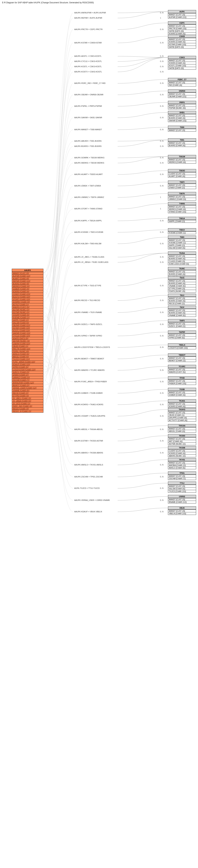 This screenshot has width=198, height=868. Describe the element at coordinates (28, 396) in the screenshot. I see `entity-field: ETYPE [CHAR (3)]` at that location.